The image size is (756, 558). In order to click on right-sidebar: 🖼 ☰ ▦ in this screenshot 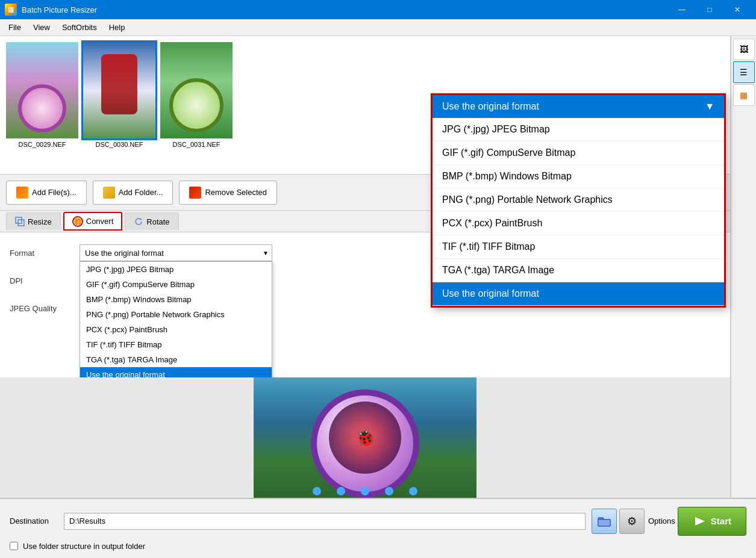, I will do `click(743, 267)`.